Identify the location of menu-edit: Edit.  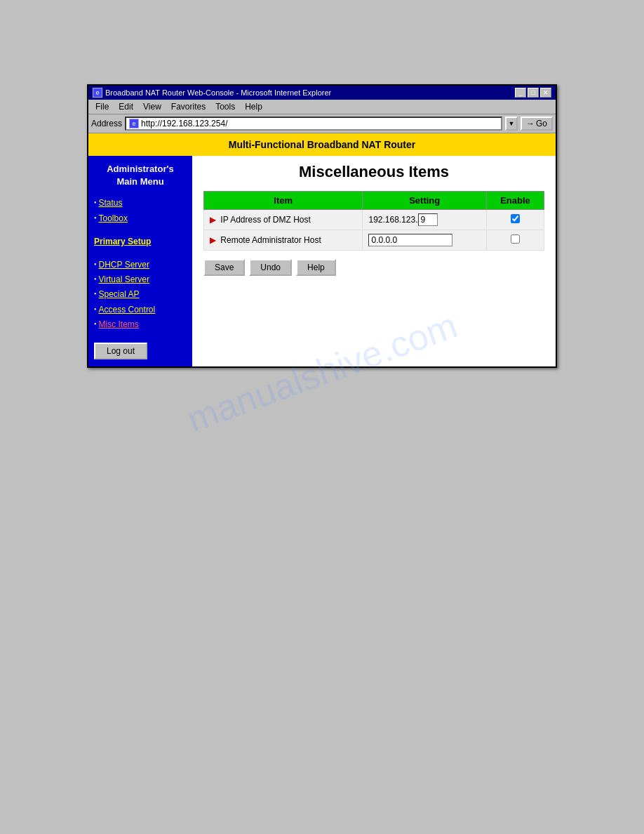
(126, 107).